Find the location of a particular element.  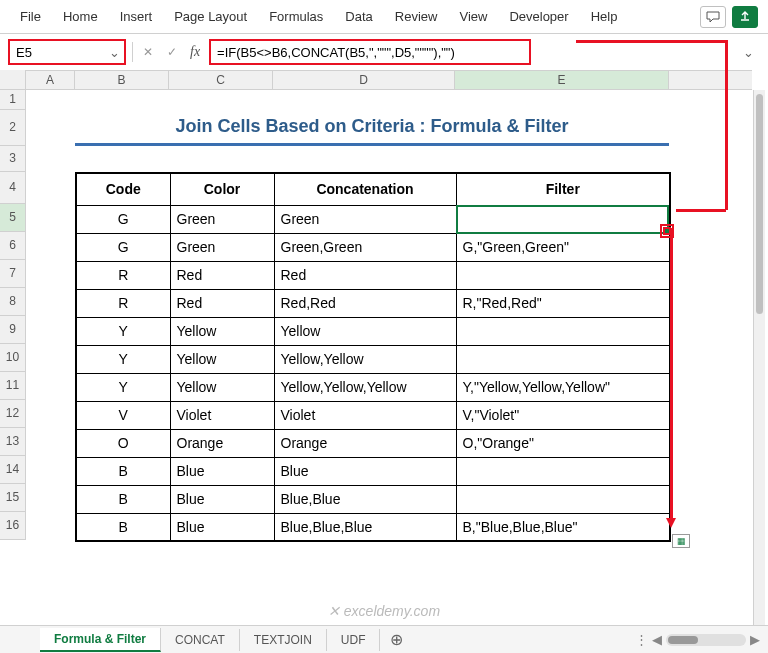

cell-filter: V,"Violet" is located at coordinates (563, 415).